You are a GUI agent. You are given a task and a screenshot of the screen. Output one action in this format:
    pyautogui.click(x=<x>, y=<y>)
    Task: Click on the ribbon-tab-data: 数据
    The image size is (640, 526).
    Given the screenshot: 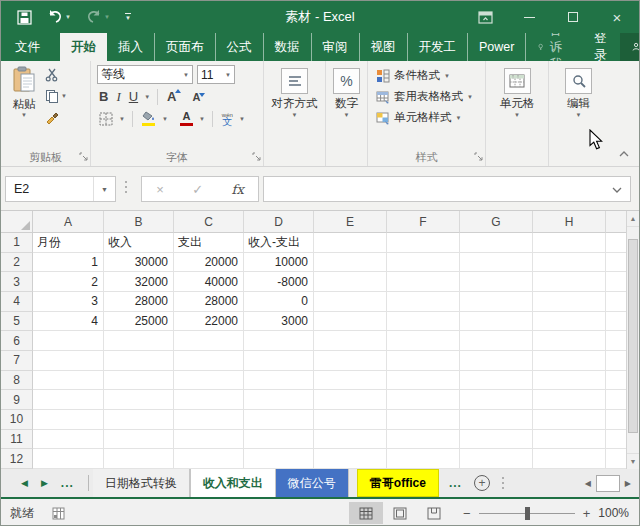 What is the action you would take?
    pyautogui.click(x=287, y=47)
    